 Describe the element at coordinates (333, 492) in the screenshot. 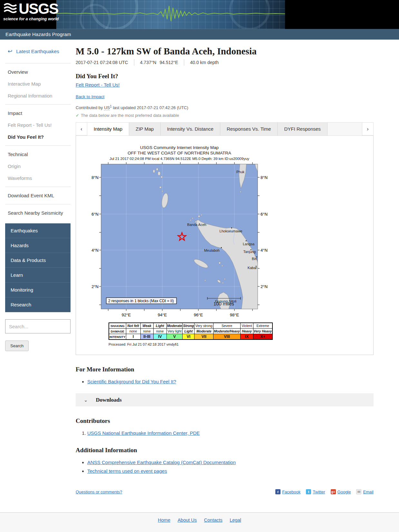

I see `google-plus-icon: g+` at that location.